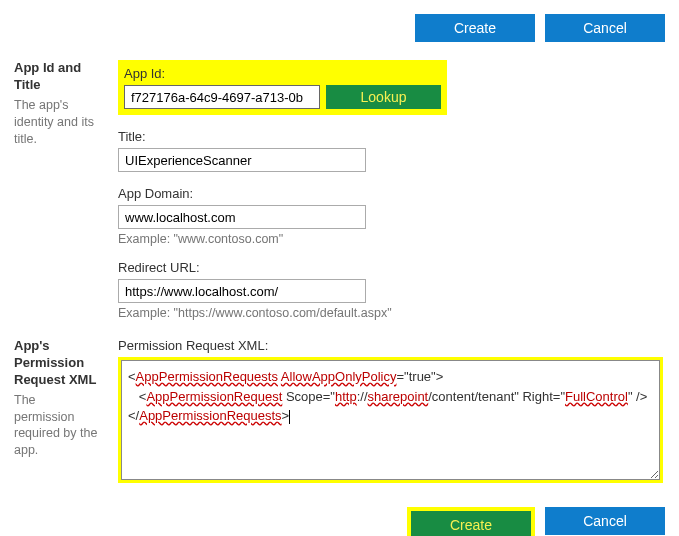  What do you see at coordinates (242, 291) in the screenshot?
I see `redirect-input` at bounding box center [242, 291].